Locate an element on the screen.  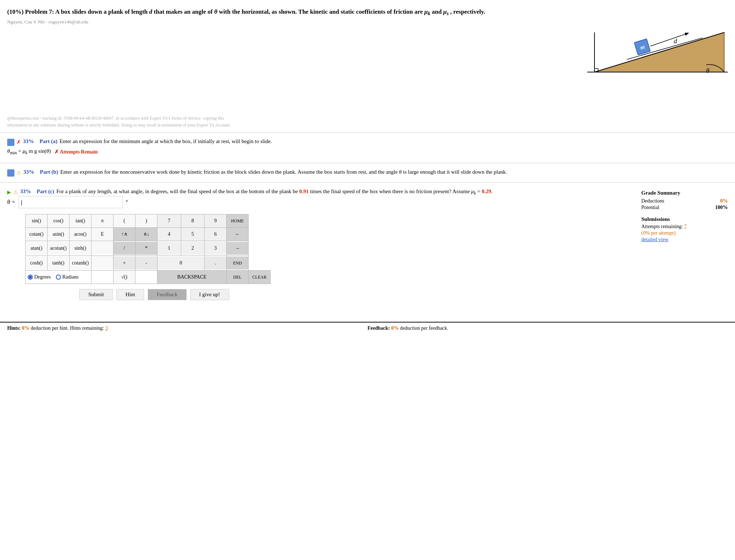
problem-image: d θ m is located at coordinates (652, 41).